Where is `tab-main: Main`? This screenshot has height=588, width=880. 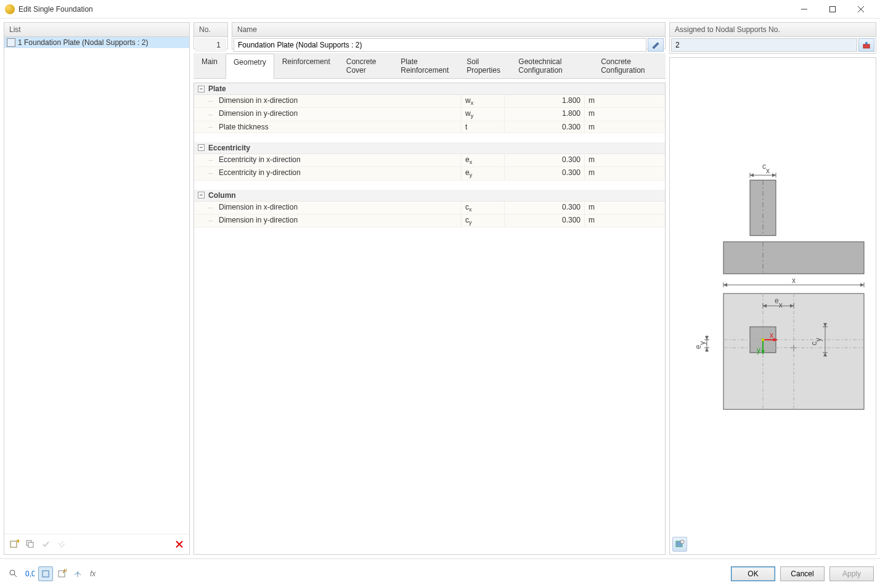 tab-main: Main is located at coordinates (210, 65).